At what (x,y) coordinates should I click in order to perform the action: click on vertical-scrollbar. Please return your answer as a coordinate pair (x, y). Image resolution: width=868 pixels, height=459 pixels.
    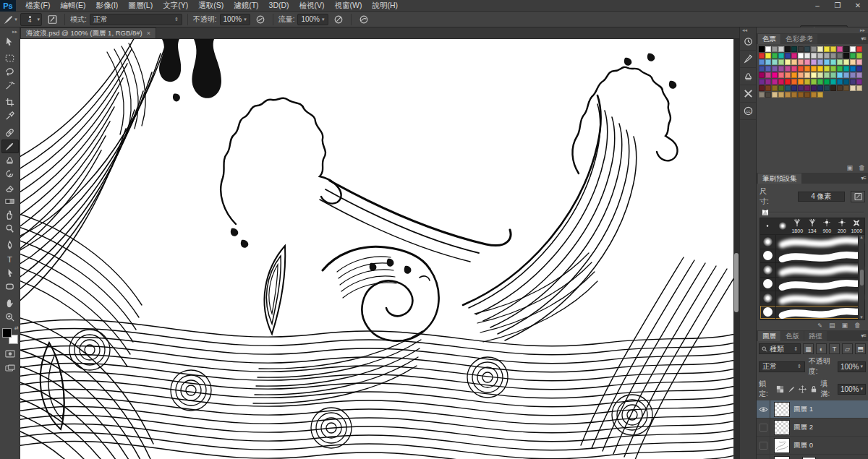
    Looking at the image, I should click on (736, 249).